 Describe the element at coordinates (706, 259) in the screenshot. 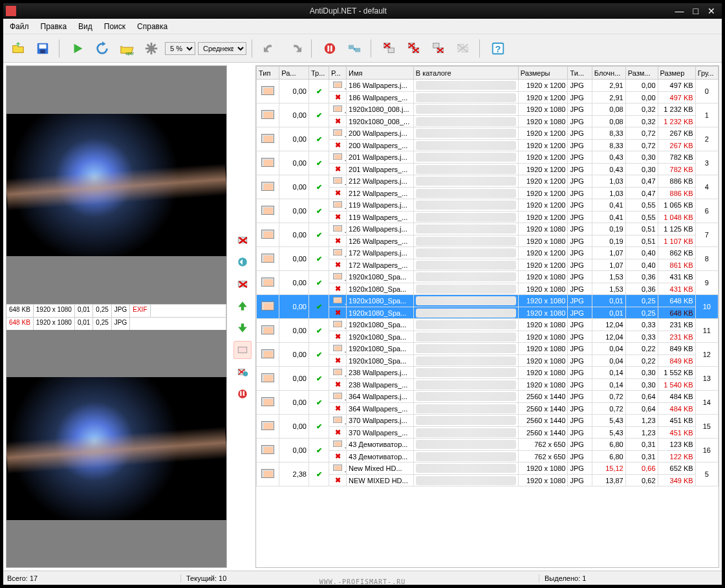

I see `cell-group: 8` at that location.